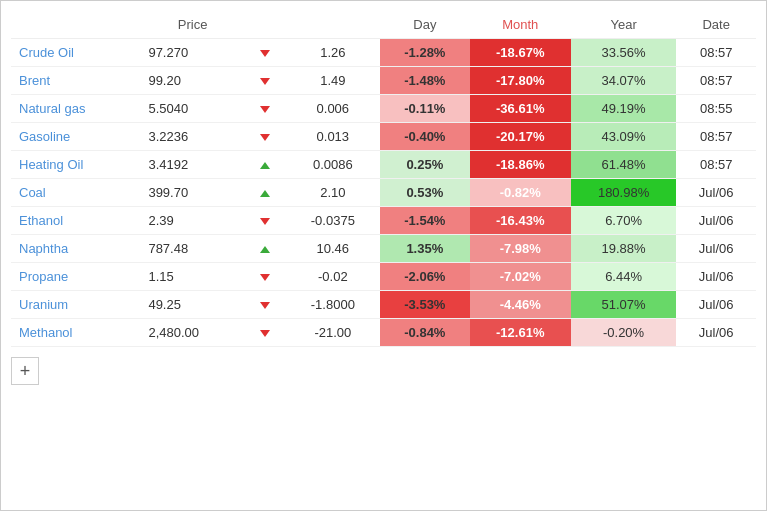  Describe the element at coordinates (425, 53) in the screenshot. I see `commodity-day: -1.28%` at that location.